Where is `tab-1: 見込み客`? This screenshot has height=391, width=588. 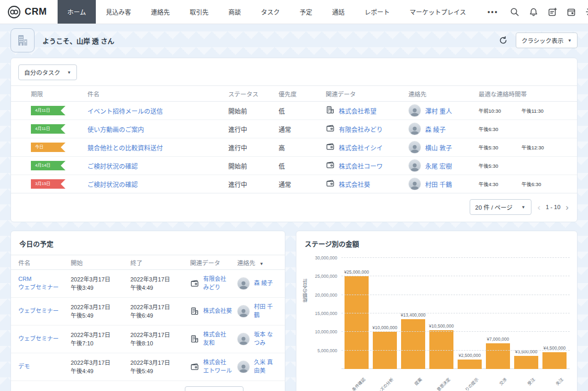 tab-1: 見込み客 is located at coordinates (118, 12).